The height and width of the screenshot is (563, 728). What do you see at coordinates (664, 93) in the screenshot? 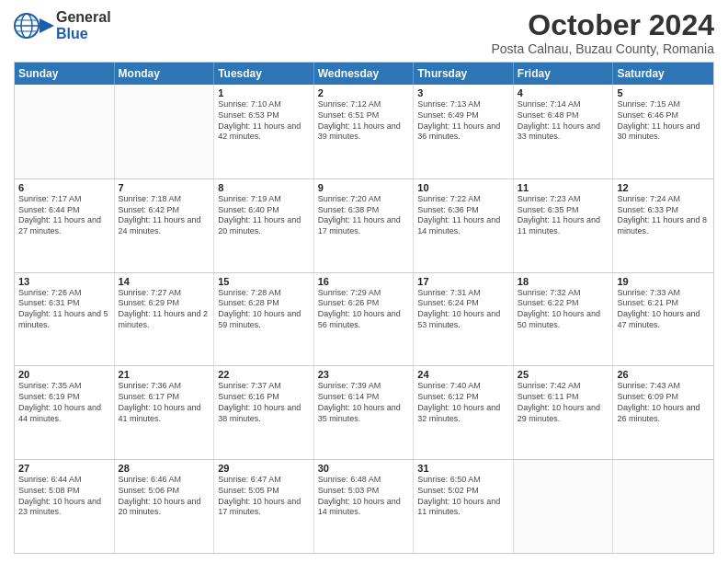
I see `day-number: 5` at bounding box center [664, 93].